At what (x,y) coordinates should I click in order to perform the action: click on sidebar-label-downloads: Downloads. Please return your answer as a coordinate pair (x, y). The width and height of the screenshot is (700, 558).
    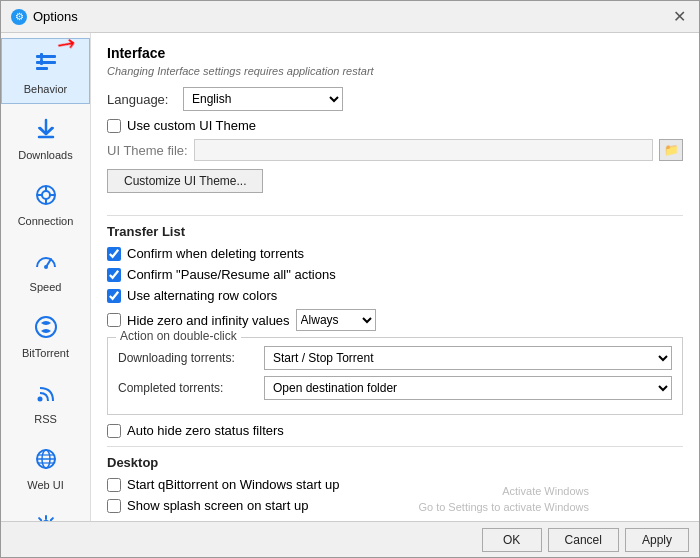
    Looking at the image, I should click on (45, 155).